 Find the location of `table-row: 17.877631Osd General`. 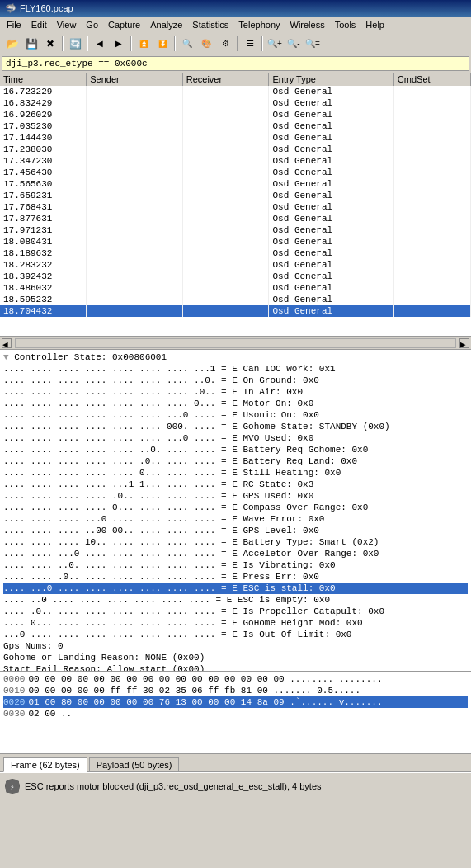

table-row: 17.877631Osd General is located at coordinates (236, 219).